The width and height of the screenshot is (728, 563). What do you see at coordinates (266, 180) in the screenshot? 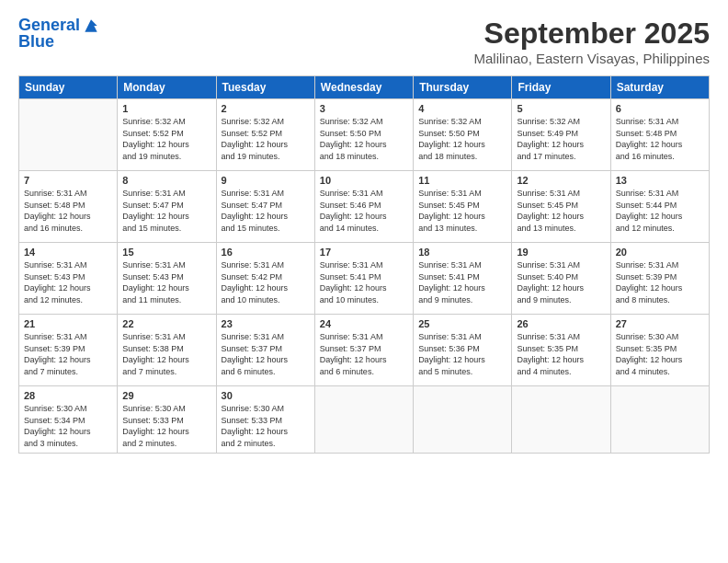
I see `day-number: 9` at bounding box center [266, 180].